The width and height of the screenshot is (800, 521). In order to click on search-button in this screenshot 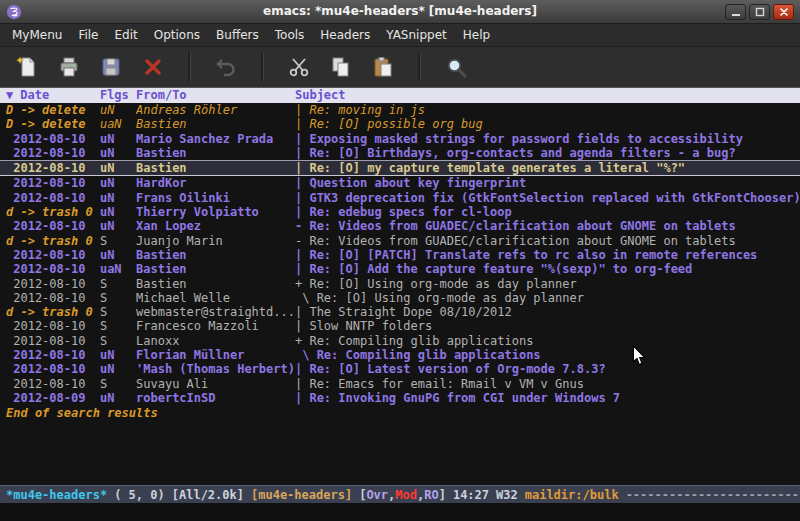, I will do `click(456, 67)`.